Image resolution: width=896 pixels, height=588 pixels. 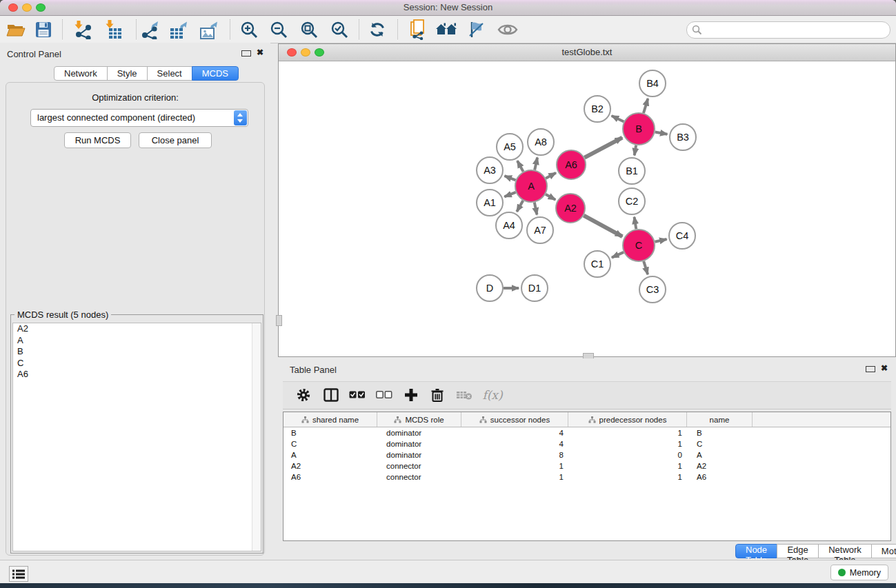 I want to click on result-list-item: B, so click(x=137, y=352).